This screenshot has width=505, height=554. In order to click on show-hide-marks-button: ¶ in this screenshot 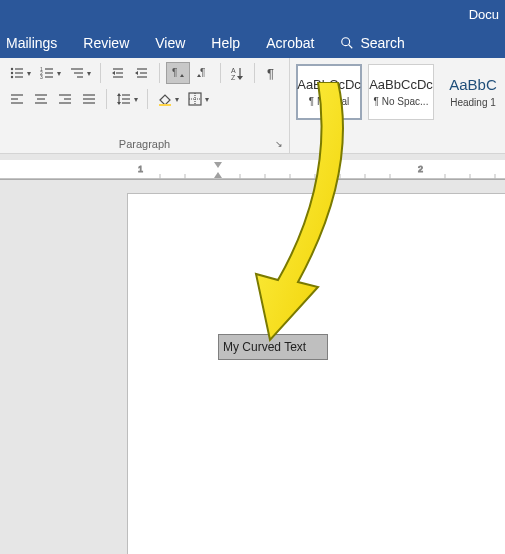, I will do `click(272, 73)`.